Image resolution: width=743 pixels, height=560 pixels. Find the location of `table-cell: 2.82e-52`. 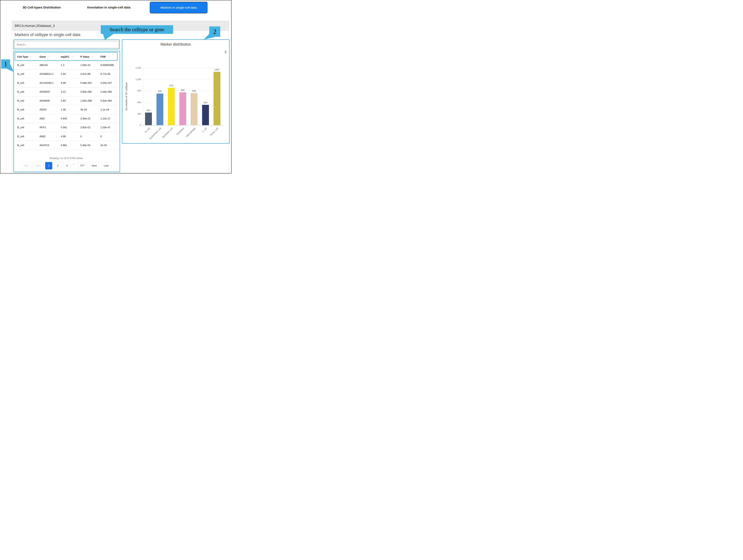

table-cell: 2.82e-52 is located at coordinates (88, 128).